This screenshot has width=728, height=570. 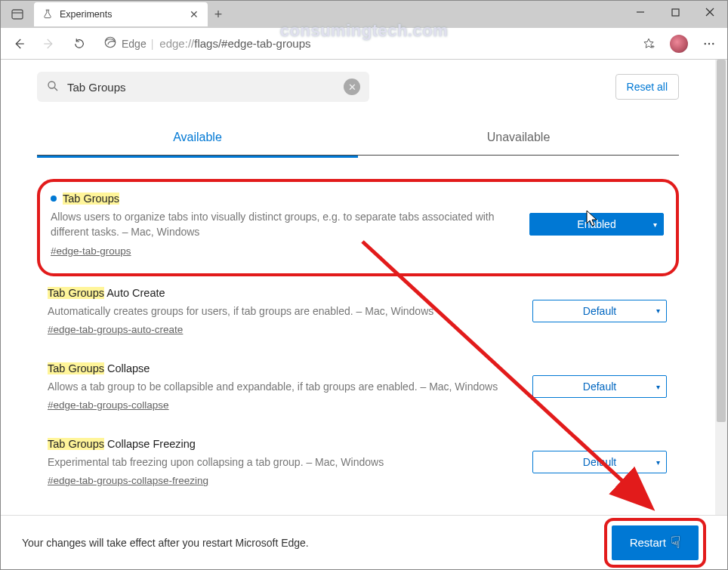 What do you see at coordinates (115, 329) in the screenshot?
I see `flag-hash-link: #edge-tab-groups-auto-create` at bounding box center [115, 329].